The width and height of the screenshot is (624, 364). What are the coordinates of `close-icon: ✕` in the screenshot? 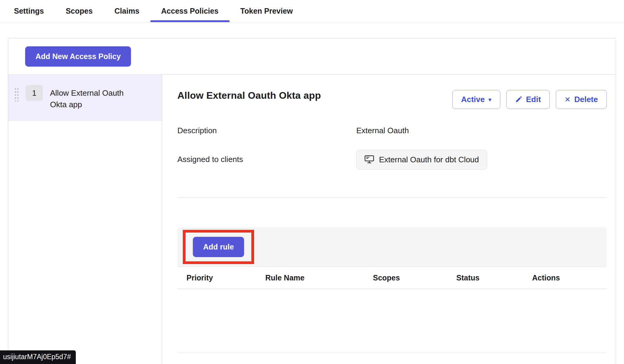 It's located at (568, 100).